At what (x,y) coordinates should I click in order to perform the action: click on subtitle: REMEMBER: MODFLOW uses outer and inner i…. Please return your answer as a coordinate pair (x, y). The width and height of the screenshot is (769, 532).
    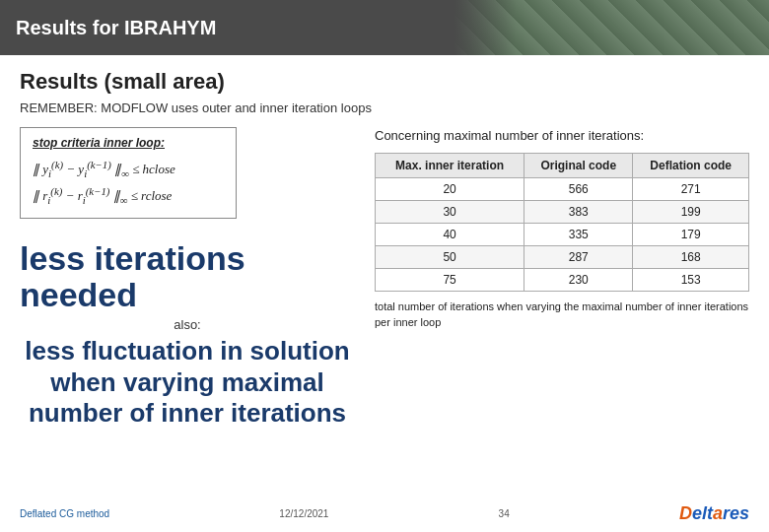
    Looking at the image, I should click on (384, 108).